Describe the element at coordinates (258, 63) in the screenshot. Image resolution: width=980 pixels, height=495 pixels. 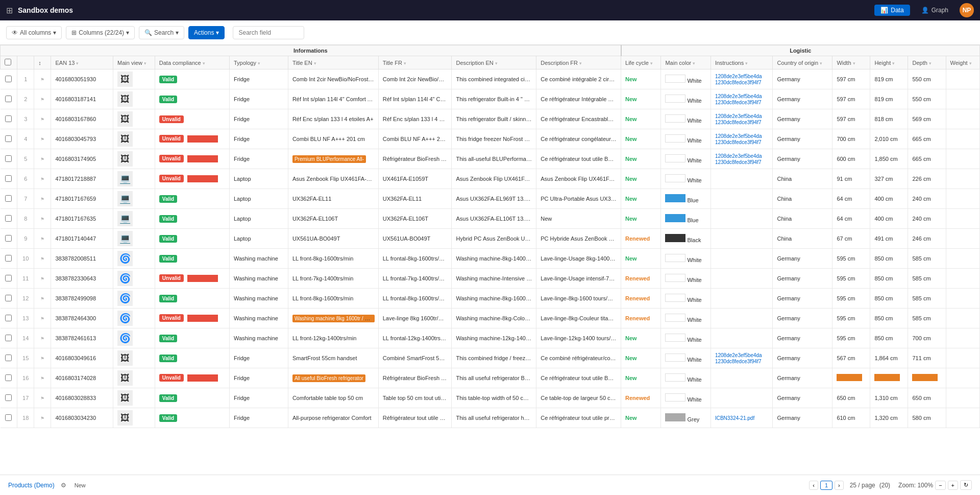
I see `typology-header: Typology ▾` at that location.